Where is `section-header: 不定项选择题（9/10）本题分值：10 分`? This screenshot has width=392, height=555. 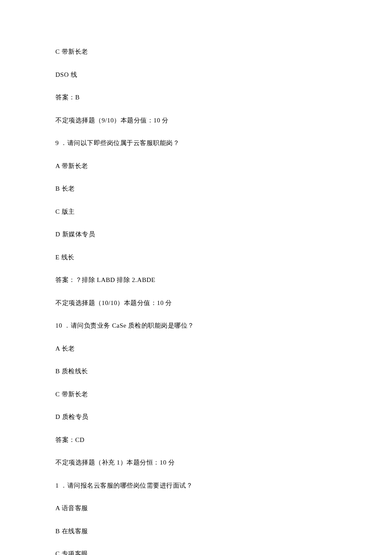
section-header: 不定项选择题（9/10）本题分值：10 分 is located at coordinates (196, 120).